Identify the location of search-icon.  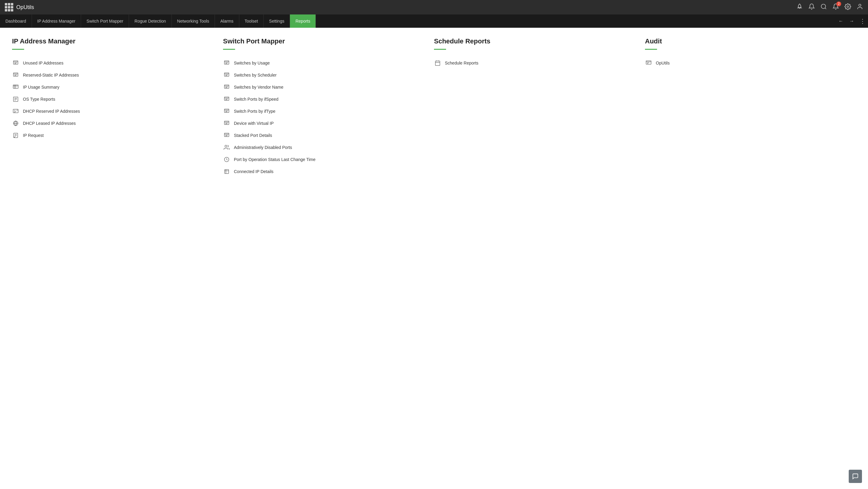
(824, 7).